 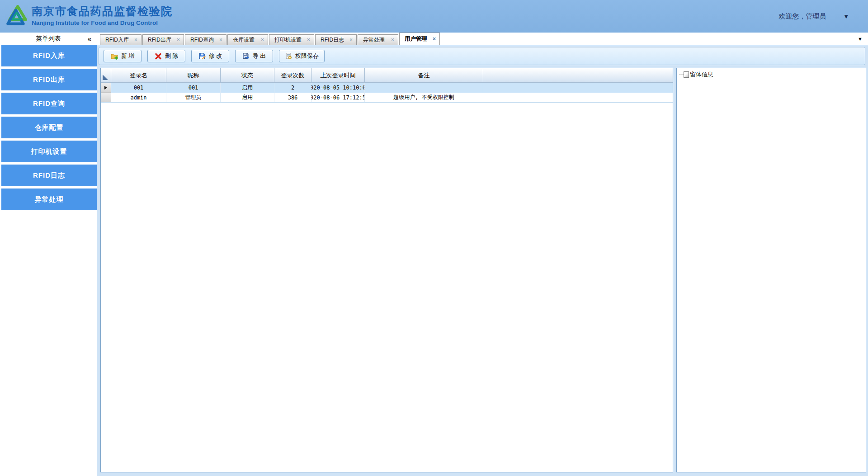 What do you see at coordinates (128, 56) in the screenshot?
I see `toolbar-button-label: 新 增` at bounding box center [128, 56].